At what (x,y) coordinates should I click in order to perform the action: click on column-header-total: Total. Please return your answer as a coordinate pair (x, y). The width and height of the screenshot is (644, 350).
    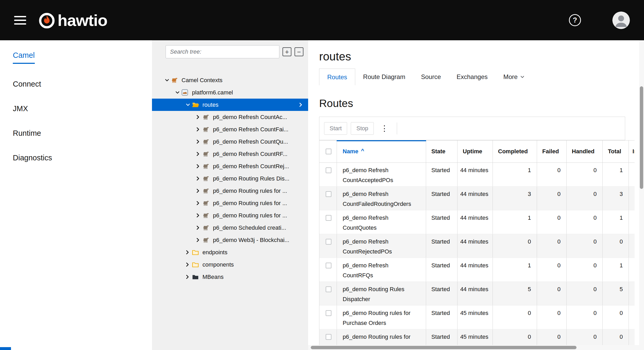
    Looking at the image, I should click on (616, 151).